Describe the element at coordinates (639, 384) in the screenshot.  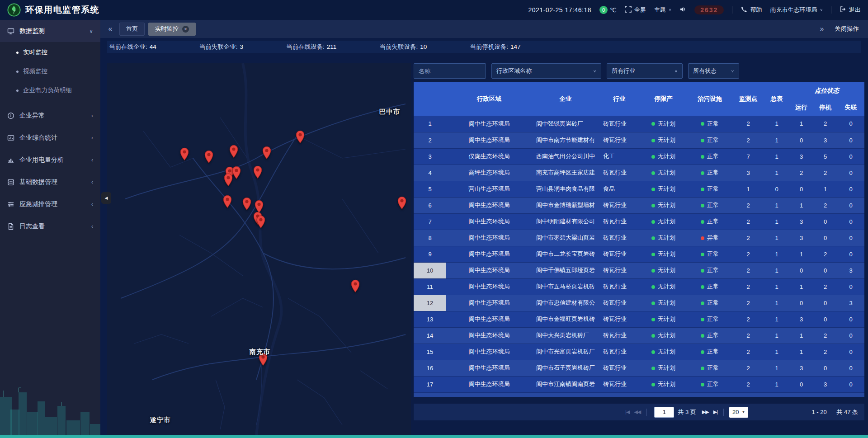
I see `table-row: 17阆中生态环境局阆中市江南镇阆南页岩砖瓦行业无计划正常21030` at that location.